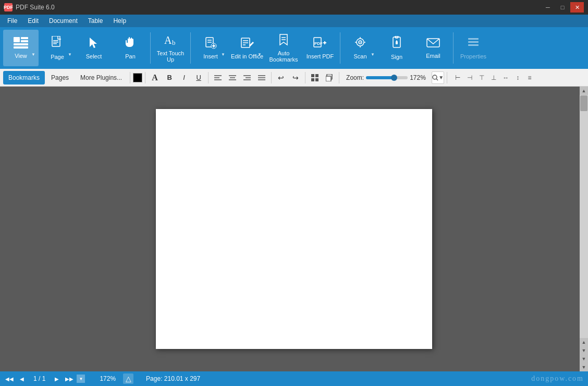 This screenshot has width=588, height=386. I want to click on tool-insert-pdf: PDF Insert PDF, so click(320, 48).